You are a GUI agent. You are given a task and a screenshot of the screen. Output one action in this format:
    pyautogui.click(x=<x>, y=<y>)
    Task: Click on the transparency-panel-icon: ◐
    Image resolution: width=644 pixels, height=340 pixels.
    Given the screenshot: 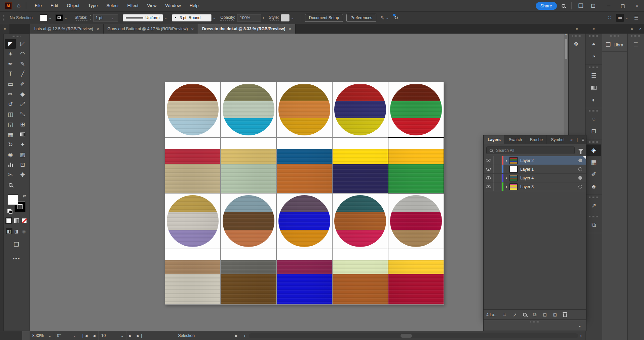 What is the action you would take?
    pyautogui.click(x=594, y=100)
    